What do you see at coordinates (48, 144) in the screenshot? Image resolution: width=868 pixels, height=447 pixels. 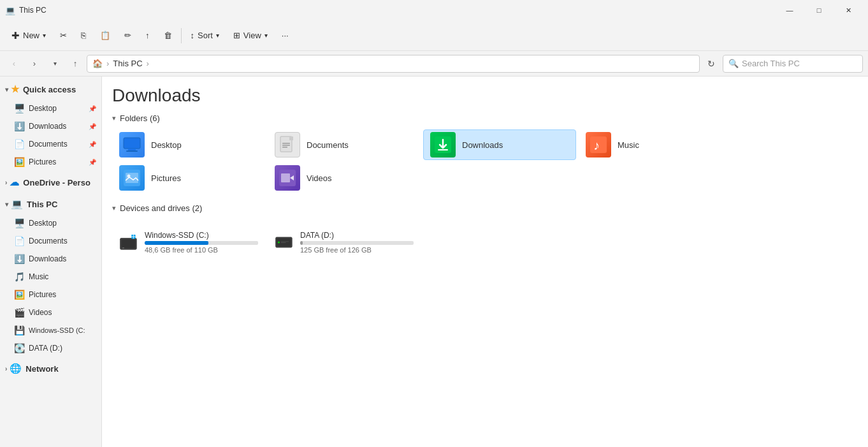 I see `sidebar-documents-label: Documents` at bounding box center [48, 144].